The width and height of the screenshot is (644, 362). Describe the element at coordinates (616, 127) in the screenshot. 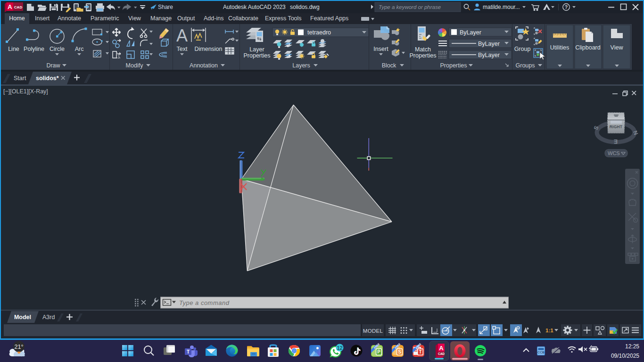

I see `svg-text: RIGHT` at that location.